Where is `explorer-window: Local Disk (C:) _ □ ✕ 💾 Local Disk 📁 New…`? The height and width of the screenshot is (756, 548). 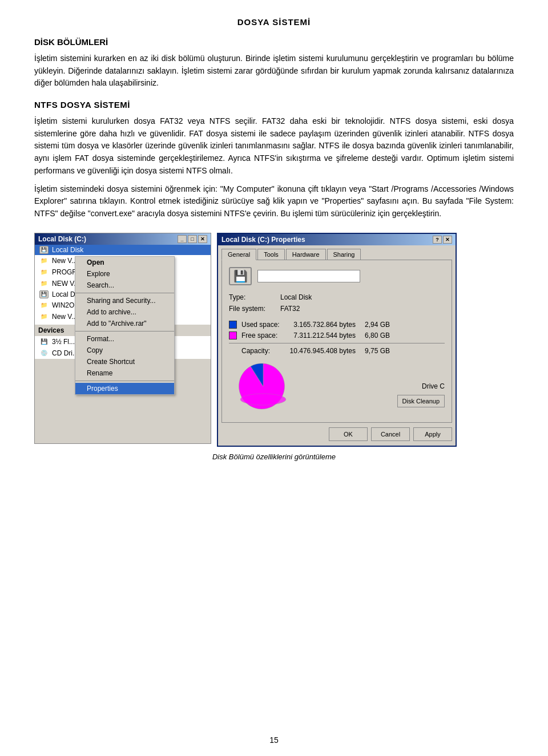 explorer-window: Local Disk (C:) _ □ ✕ 💾 Local Disk 📁 New… is located at coordinates (123, 338).